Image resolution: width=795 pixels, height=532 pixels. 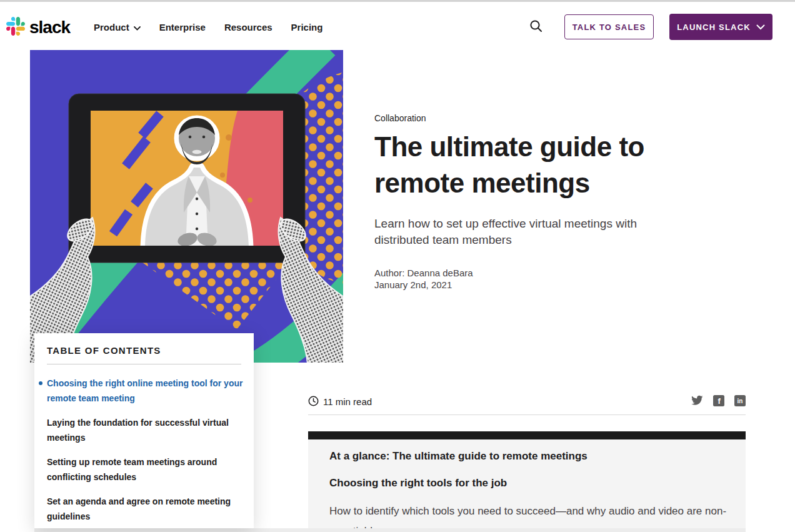 I want to click on svg-text: in, so click(x=740, y=401).